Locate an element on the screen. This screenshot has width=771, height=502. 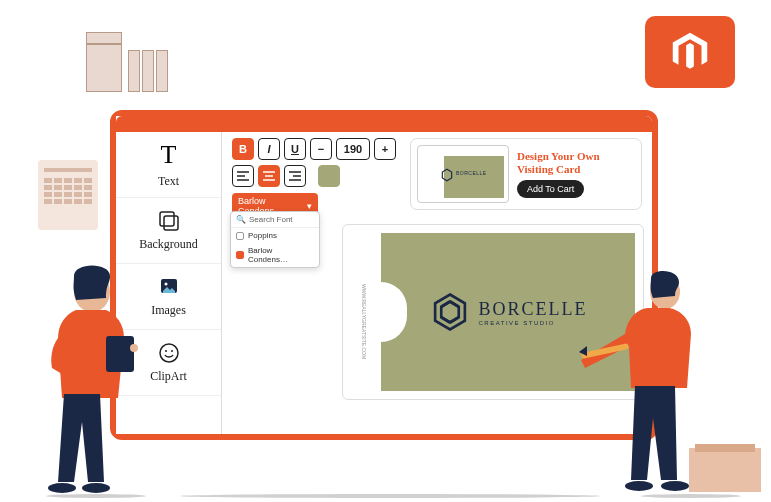
align-left-button is located at coordinates (243, 176).